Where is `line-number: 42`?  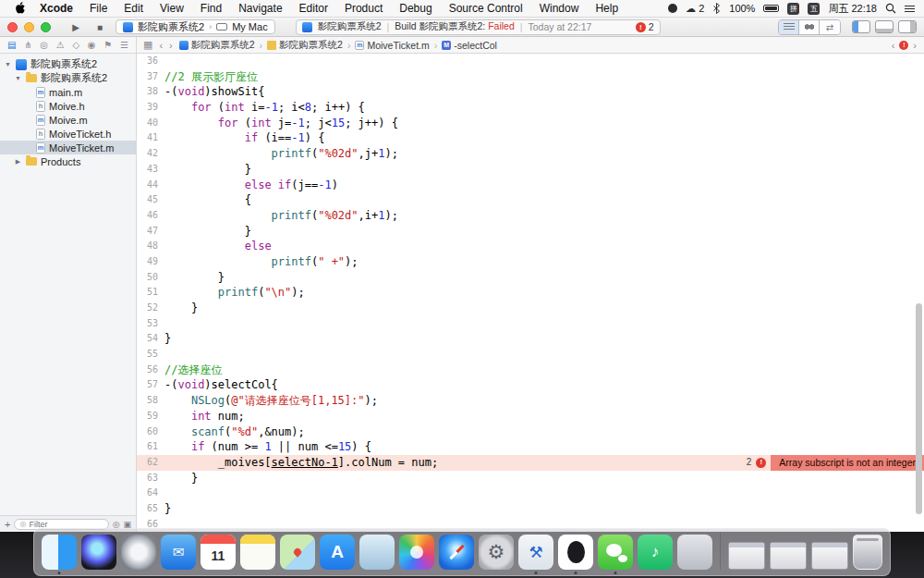 line-number: 42 is located at coordinates (151, 154).